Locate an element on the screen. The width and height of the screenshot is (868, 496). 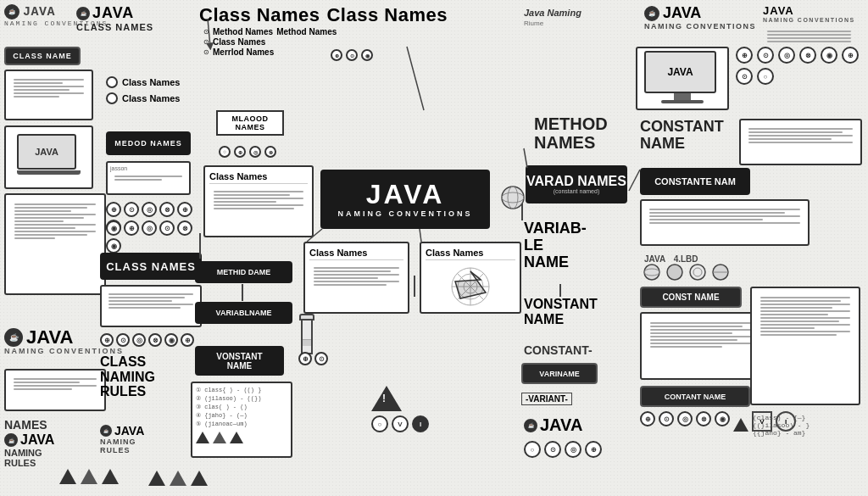
method-names-cr: METHODNAMES is located at coordinates (571, 133).